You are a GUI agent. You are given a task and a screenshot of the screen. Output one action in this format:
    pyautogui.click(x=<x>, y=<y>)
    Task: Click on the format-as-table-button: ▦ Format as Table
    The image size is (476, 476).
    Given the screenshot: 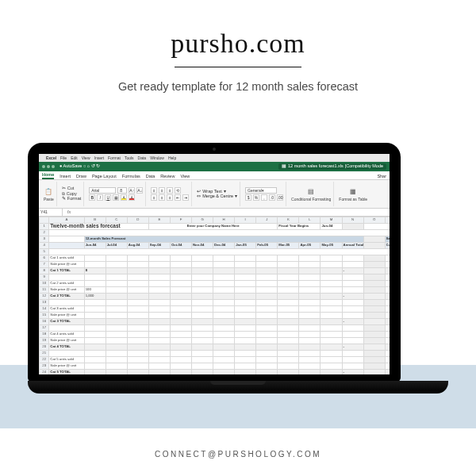 What is the action you would take?
    pyautogui.click(x=353, y=194)
    